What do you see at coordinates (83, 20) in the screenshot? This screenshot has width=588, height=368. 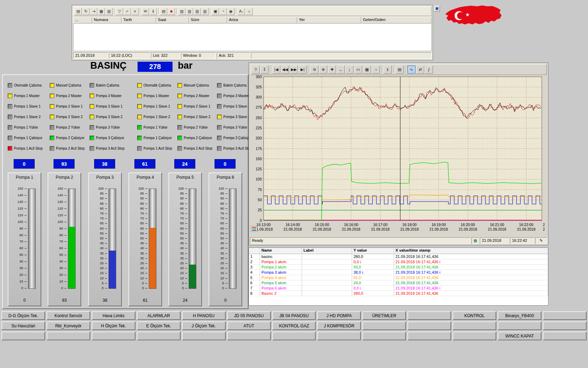 I see `alarm-column-header-1: ...` at bounding box center [83, 20].